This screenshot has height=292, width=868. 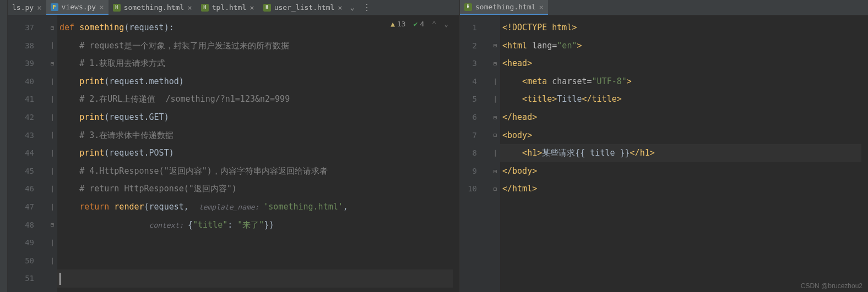 I want to click on tab-label: tpl.html, so click(x=229, y=8).